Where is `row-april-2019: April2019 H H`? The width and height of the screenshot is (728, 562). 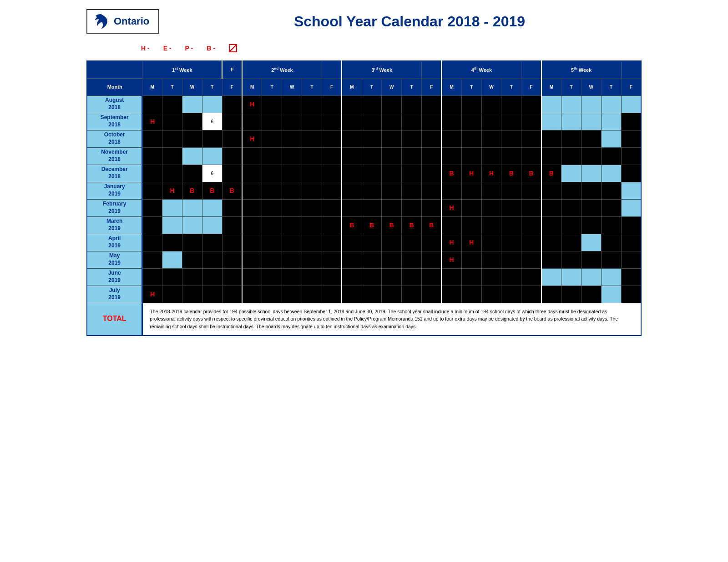
row-april-2019: April2019 H H is located at coordinates (364, 242).